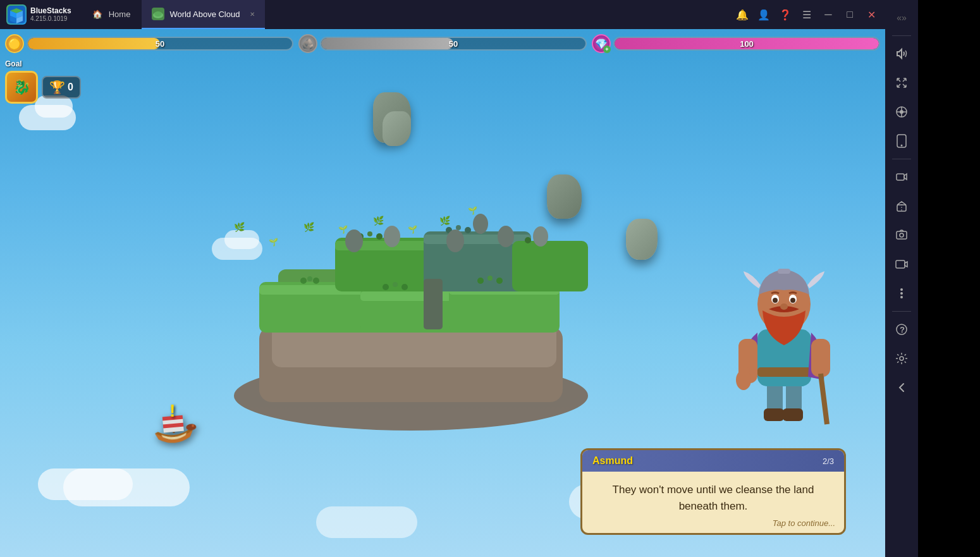  What do you see at coordinates (902, 141) in the screenshot?
I see `phone-btn` at bounding box center [902, 141].